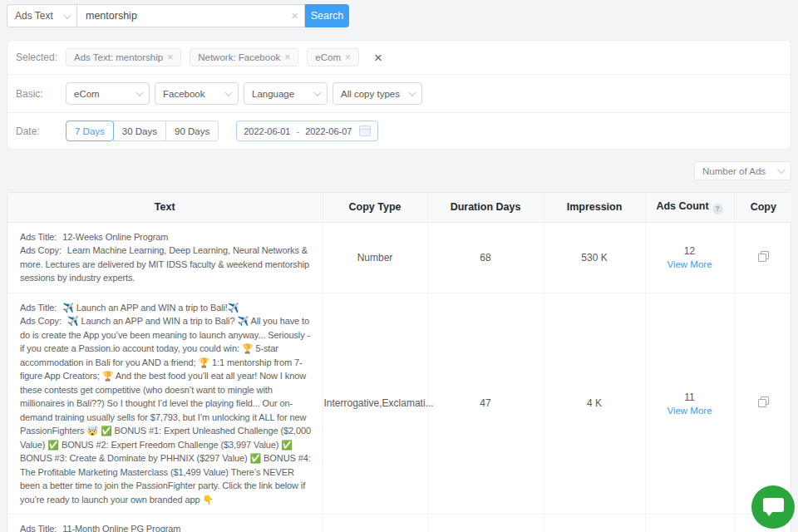  What do you see at coordinates (594, 258) in the screenshot?
I see `cell-impression: 530 K` at bounding box center [594, 258].